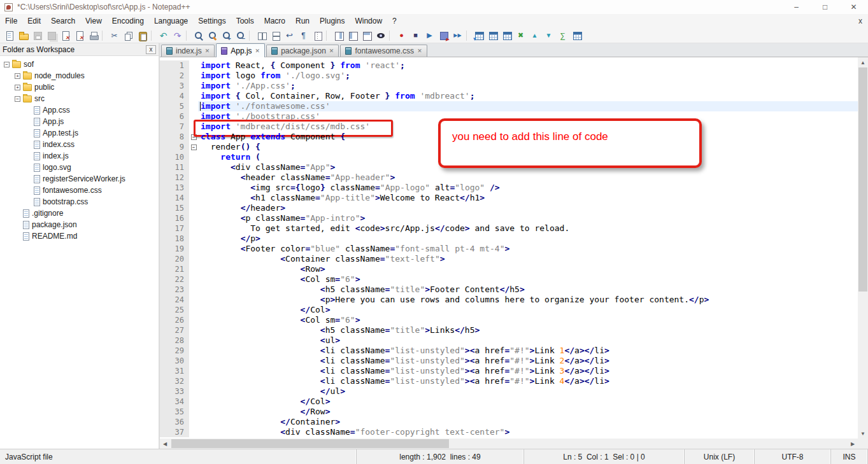 The image size is (868, 464). Describe the element at coordinates (128, 21) in the screenshot. I see `menu-encoding: Encoding` at that location.